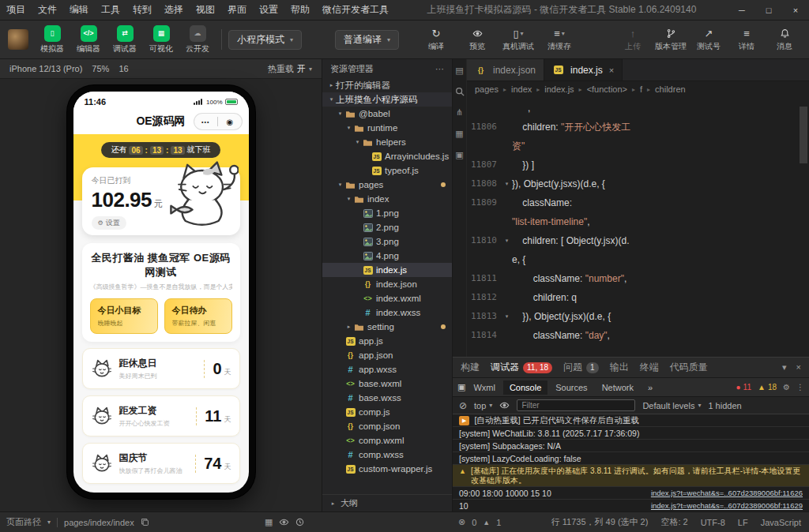 The image size is (809, 532). I want to click on panel-tab-问题: 问题1, so click(581, 368).